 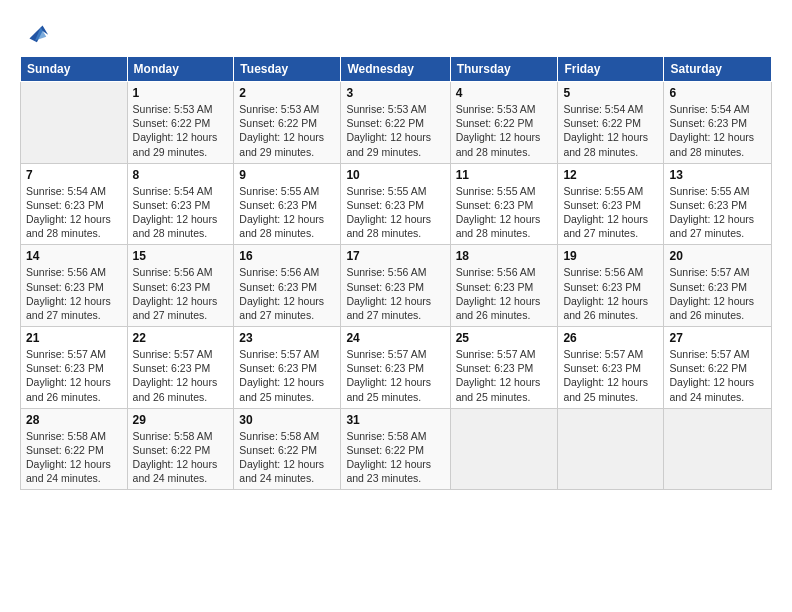 What do you see at coordinates (611, 368) in the screenshot?
I see `calendar-cell: 26Sunrise: 5:57 AM Sunset: 6:23 PM Dayli…` at bounding box center [611, 368].